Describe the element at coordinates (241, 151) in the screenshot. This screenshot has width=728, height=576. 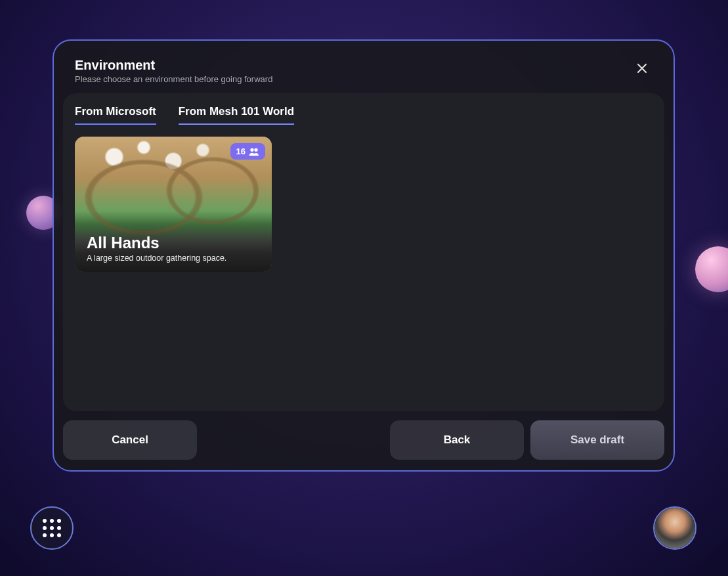
I see `capacity-count: 16` at that location.